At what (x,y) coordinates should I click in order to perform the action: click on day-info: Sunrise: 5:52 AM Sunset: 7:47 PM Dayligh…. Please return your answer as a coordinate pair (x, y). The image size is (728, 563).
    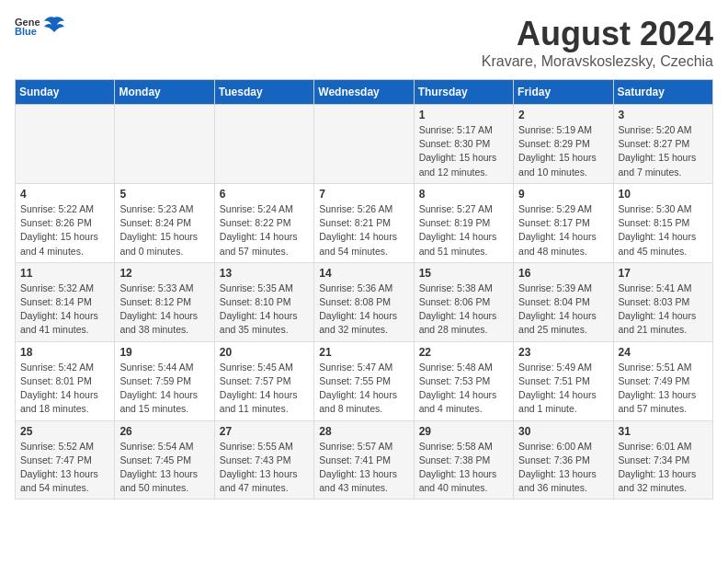
    Looking at the image, I should click on (64, 467).